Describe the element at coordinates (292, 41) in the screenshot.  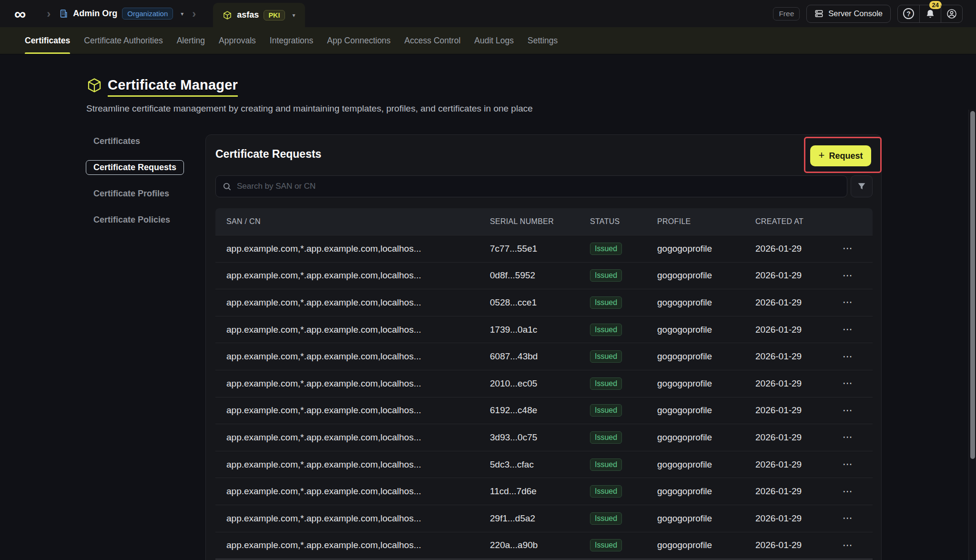
I see `nav-tab-integrations: Integrations` at that location.